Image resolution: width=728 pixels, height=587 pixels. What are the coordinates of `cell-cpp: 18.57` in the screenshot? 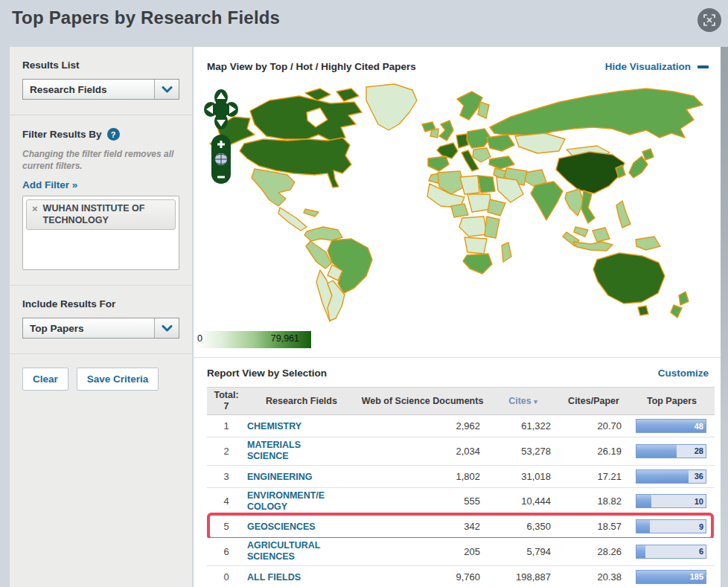 It's located at (594, 527).